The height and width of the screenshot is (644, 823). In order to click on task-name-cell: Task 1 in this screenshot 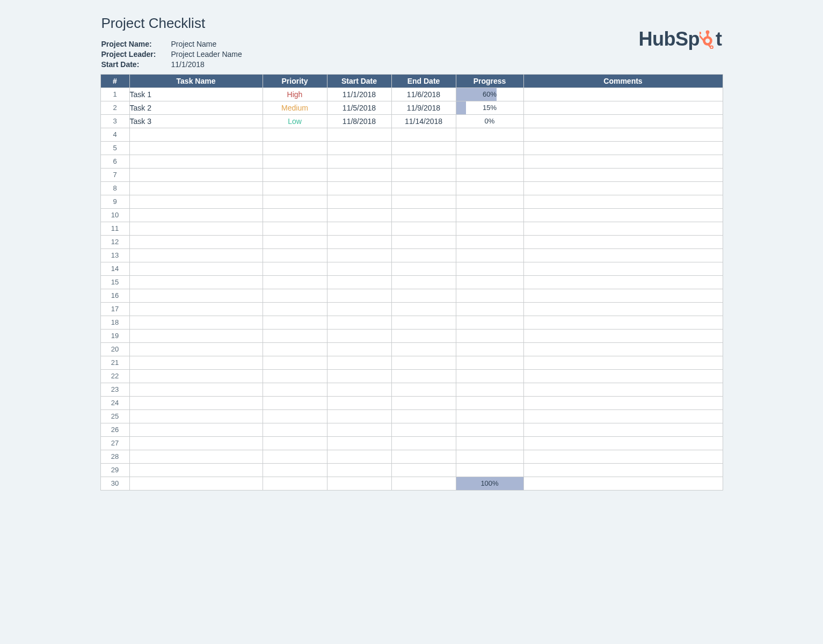, I will do `click(196, 94)`.